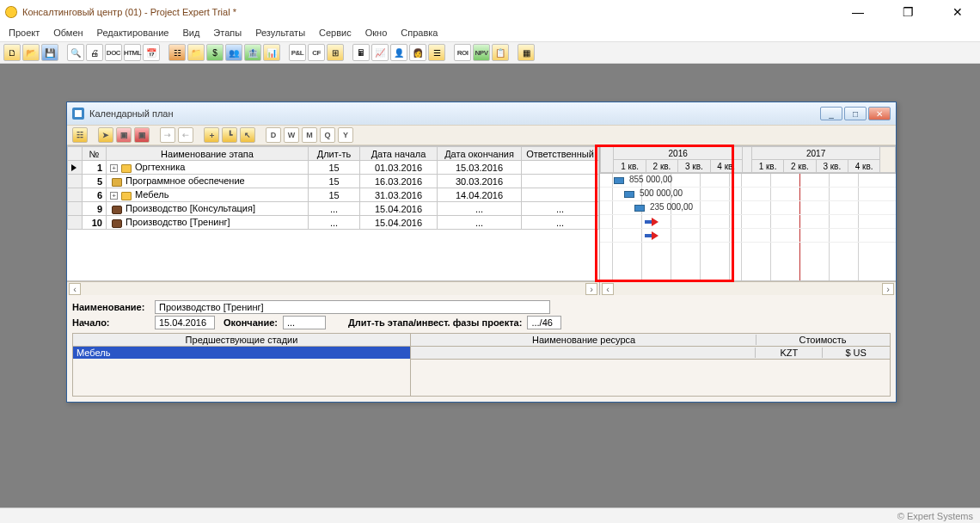  I want to click on table-row: 10 Производство [Тренинг] ... 15.04.2016…, so click(334, 223).